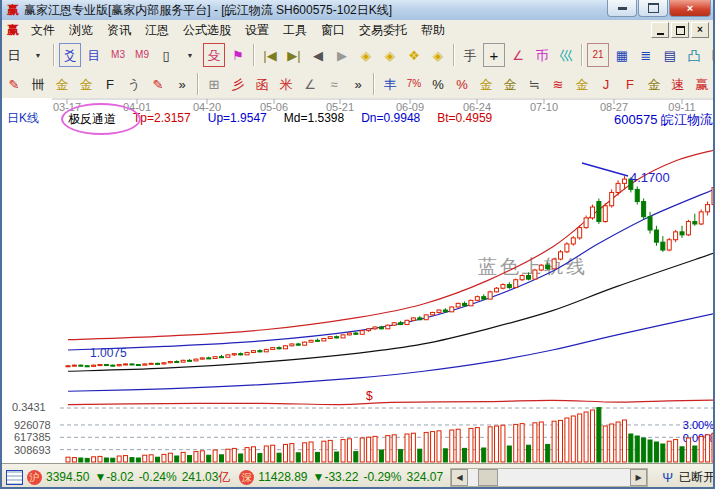 The height and width of the screenshot is (489, 715). I want to click on win-line-icon: 赢, so click(702, 84).